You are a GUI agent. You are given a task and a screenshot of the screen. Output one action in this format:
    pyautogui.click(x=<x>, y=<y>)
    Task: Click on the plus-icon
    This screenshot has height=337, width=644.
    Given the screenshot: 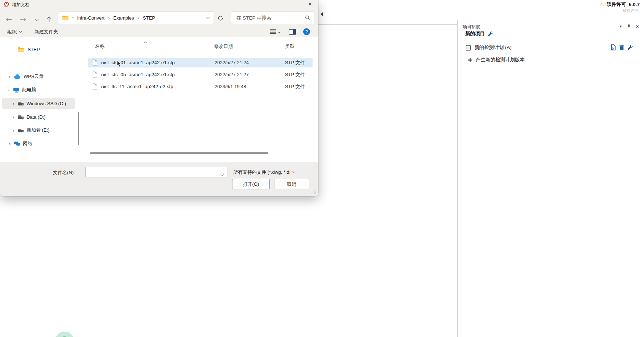 What is the action you would take?
    pyautogui.click(x=470, y=60)
    